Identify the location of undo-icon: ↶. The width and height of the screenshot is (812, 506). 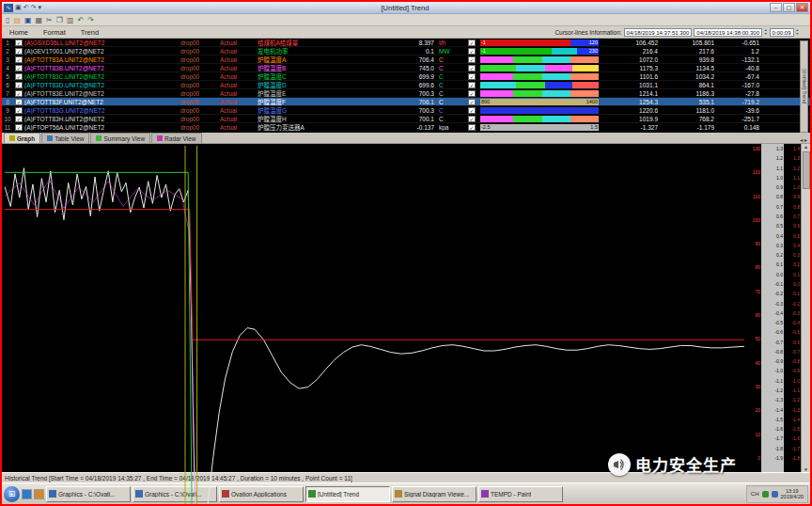
(81, 21).